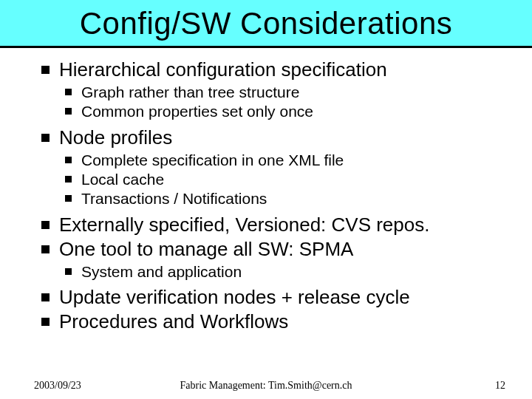 Image resolution: width=532 pixels, height=399 pixels. I want to click on bullet-cvs-repos: Externally specified, Versioned: CVS rep…, so click(276, 225).